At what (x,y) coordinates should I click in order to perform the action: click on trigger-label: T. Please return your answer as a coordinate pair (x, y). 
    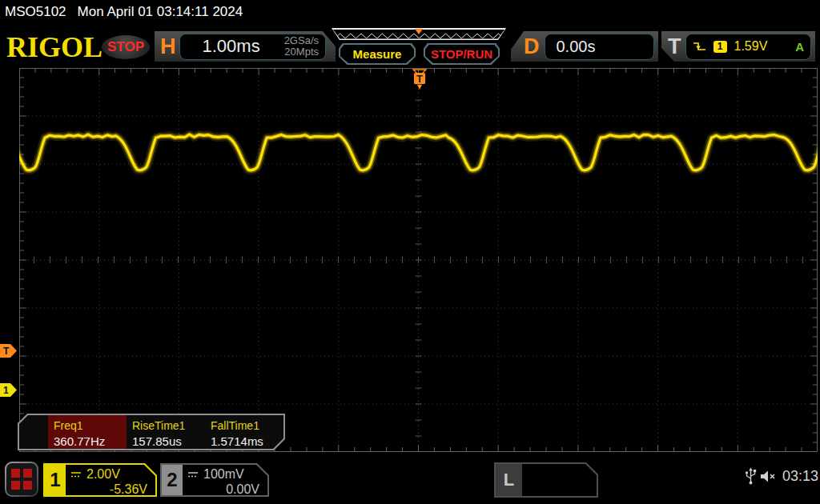
    Looking at the image, I should click on (674, 46).